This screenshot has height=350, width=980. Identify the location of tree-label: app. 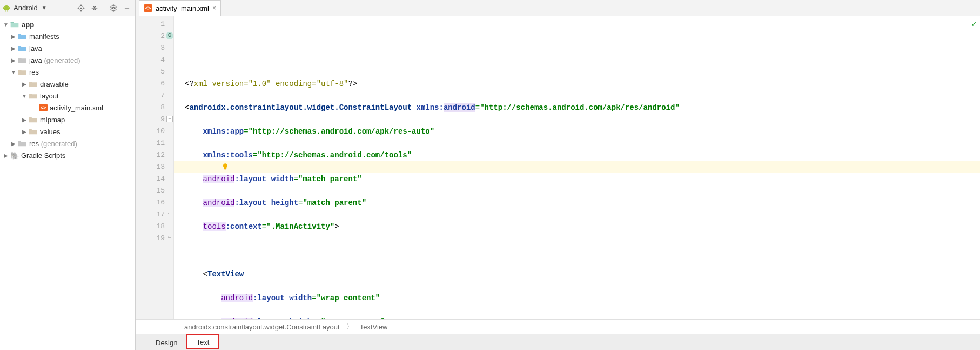
(28, 25).